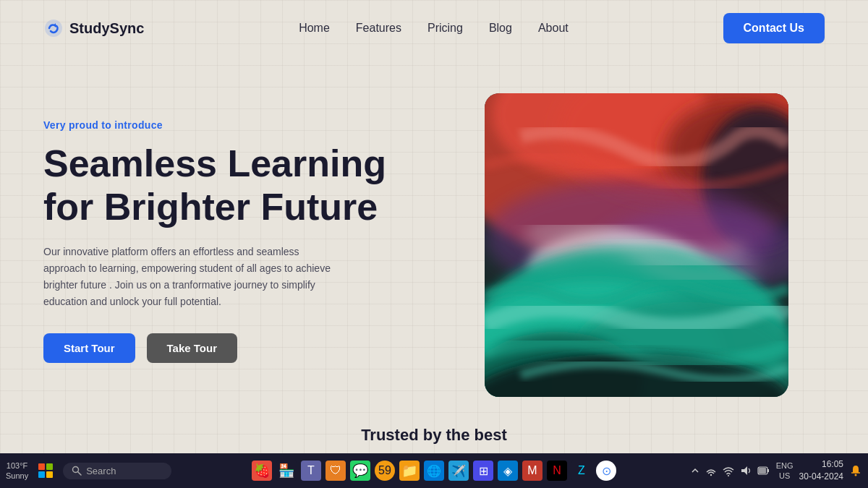 This screenshot has width=868, height=488. I want to click on taskbar-wifi-icon, so click(728, 471).